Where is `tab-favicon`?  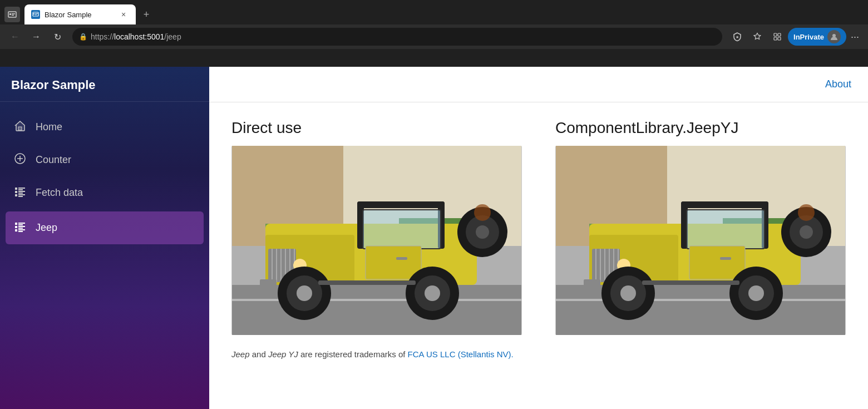 tab-favicon is located at coordinates (36, 14).